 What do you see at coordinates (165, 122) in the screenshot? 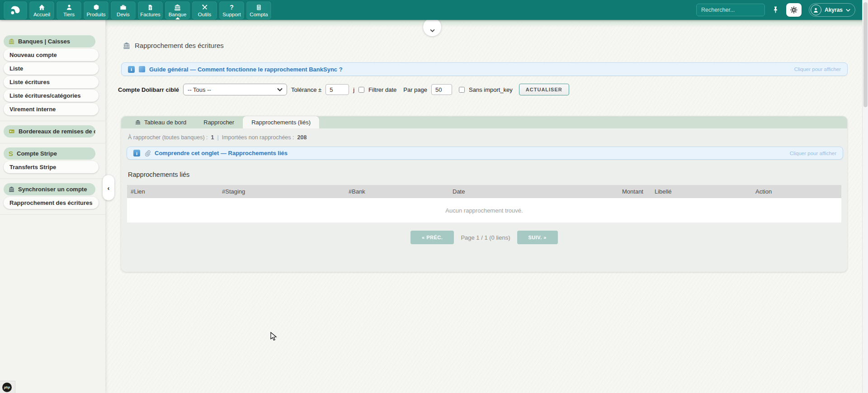
I see `tab-label: Tableau de bord` at bounding box center [165, 122].